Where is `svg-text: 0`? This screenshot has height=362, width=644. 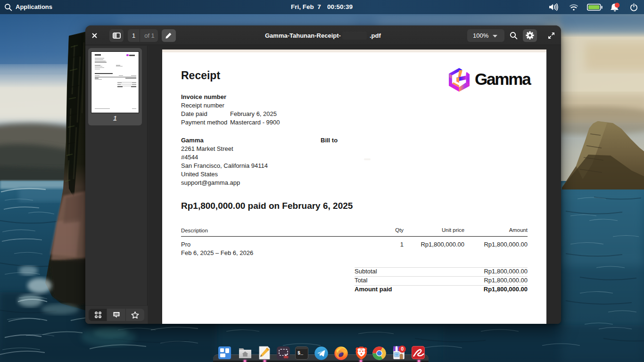
svg-text: 0 is located at coordinates (403, 349).